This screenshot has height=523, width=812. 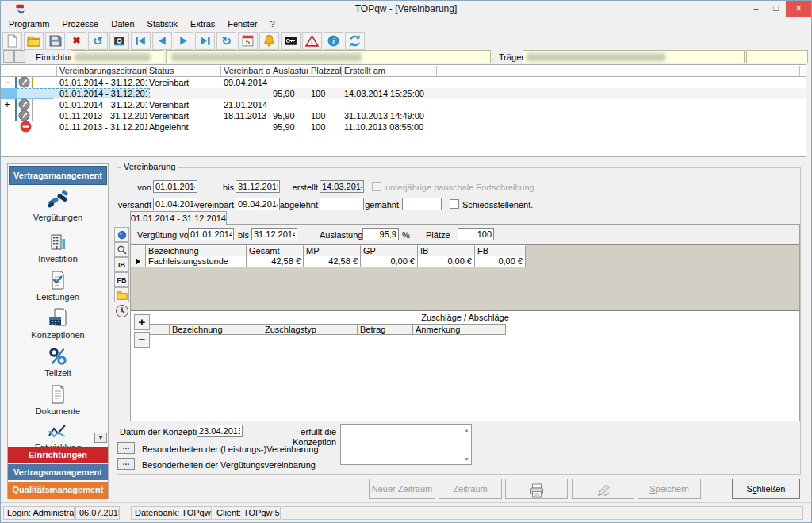 I want to click on zuschlag-column-anmerkung: Anmerkung, so click(x=460, y=329).